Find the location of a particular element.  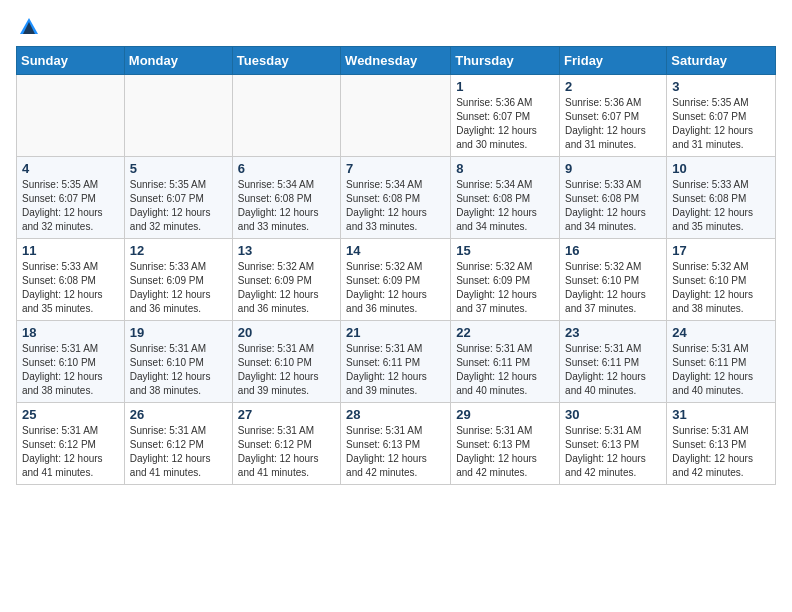

day-number: 7 is located at coordinates (396, 168).